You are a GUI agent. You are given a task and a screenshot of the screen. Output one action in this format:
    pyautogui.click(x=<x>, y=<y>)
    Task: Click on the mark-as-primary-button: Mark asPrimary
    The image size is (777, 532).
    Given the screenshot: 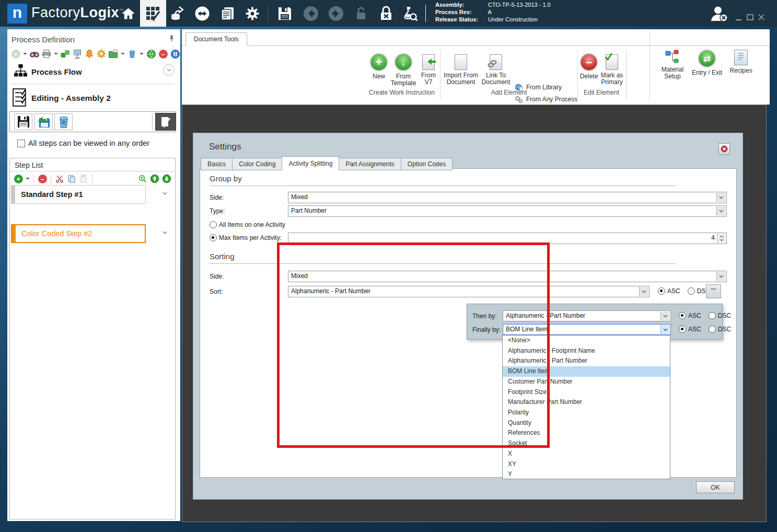 What is the action you would take?
    pyautogui.click(x=612, y=70)
    